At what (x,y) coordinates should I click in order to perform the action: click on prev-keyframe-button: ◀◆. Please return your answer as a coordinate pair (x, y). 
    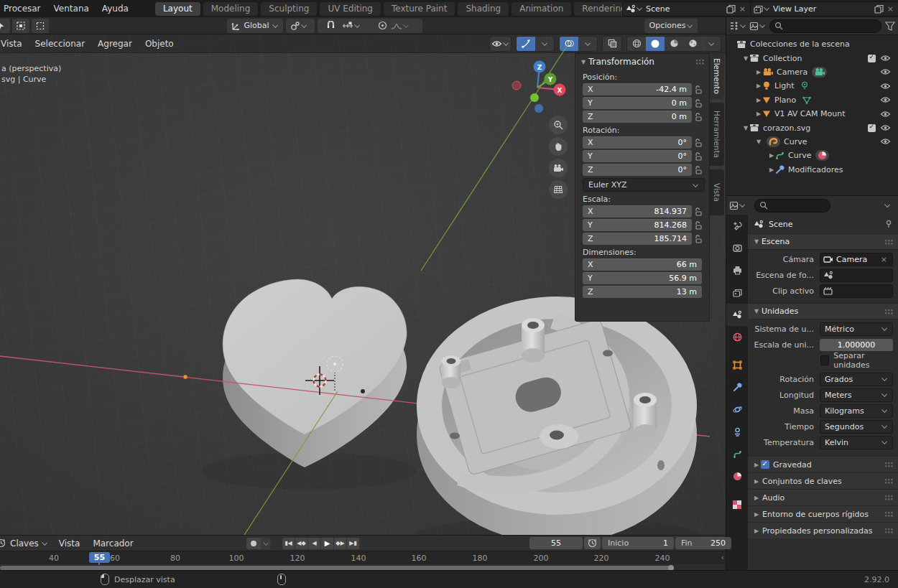
    Looking at the image, I should click on (302, 543).